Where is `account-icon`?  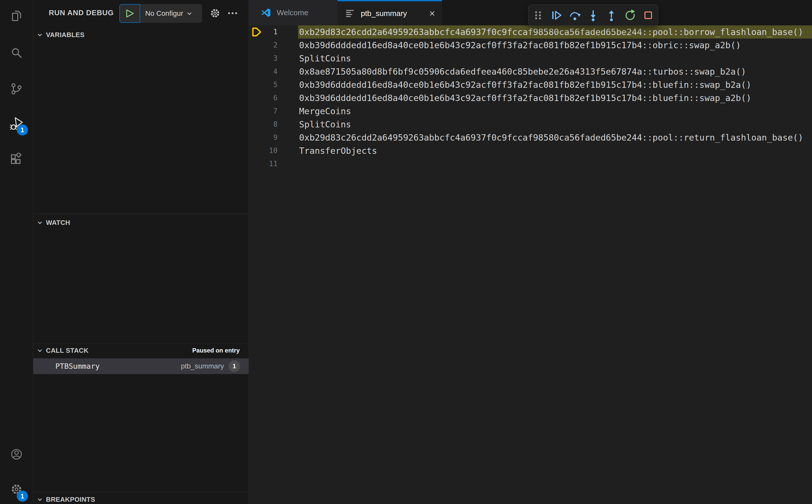
account-icon is located at coordinates (17, 454).